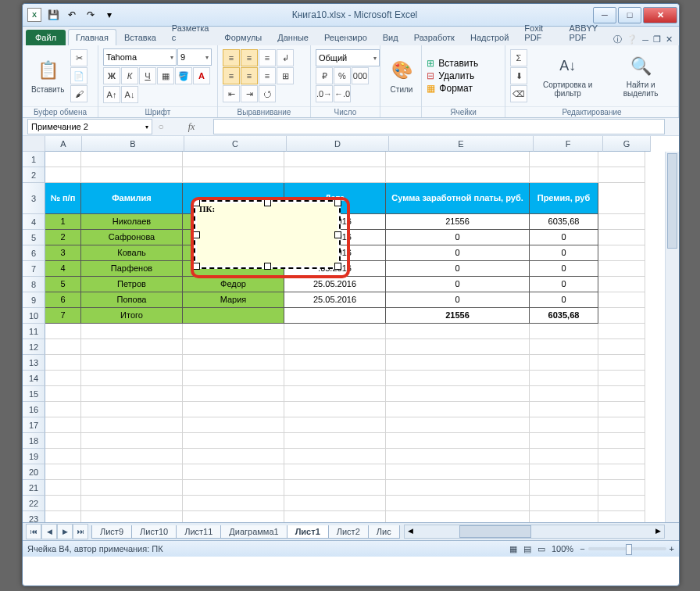 This screenshot has height=591, width=700. Describe the element at coordinates (34, 425) in the screenshot. I see `row-header: 17` at that location.